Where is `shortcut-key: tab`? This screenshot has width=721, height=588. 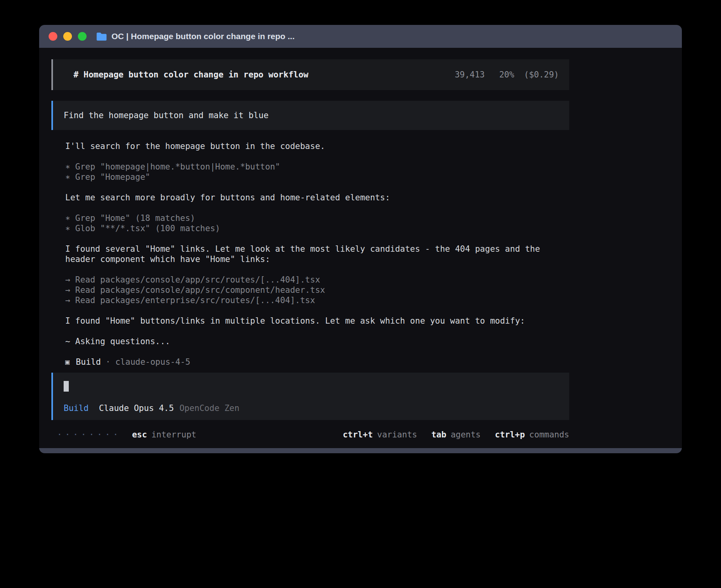 shortcut-key: tab is located at coordinates (439, 435).